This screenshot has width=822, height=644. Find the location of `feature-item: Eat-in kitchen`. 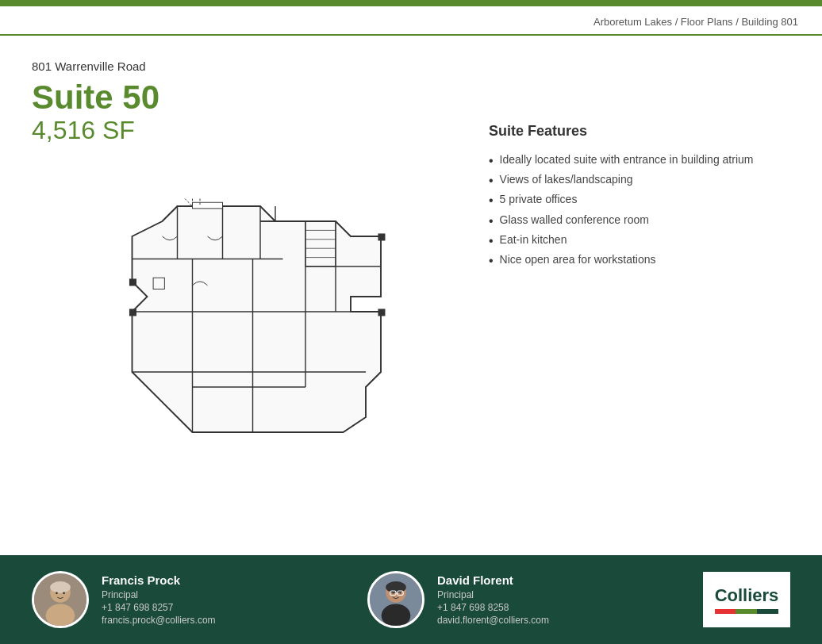

feature-item: Eat-in kitchen is located at coordinates (640, 241).